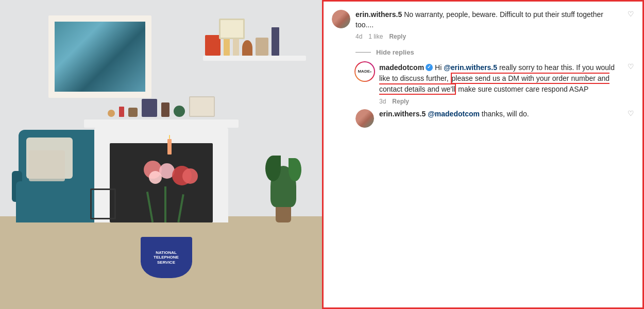 The height and width of the screenshot is (309, 644). I want to click on wall-artwork, so click(100, 57).